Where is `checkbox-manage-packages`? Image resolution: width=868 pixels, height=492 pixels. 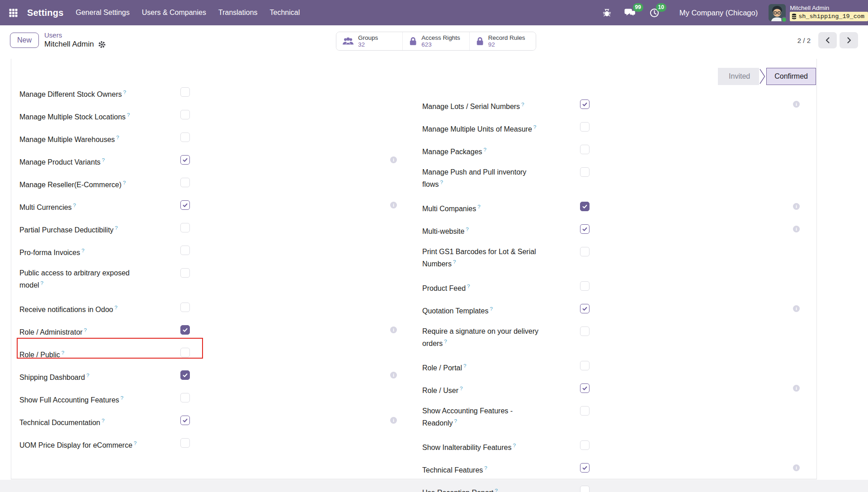 checkbox-manage-packages is located at coordinates (585, 149).